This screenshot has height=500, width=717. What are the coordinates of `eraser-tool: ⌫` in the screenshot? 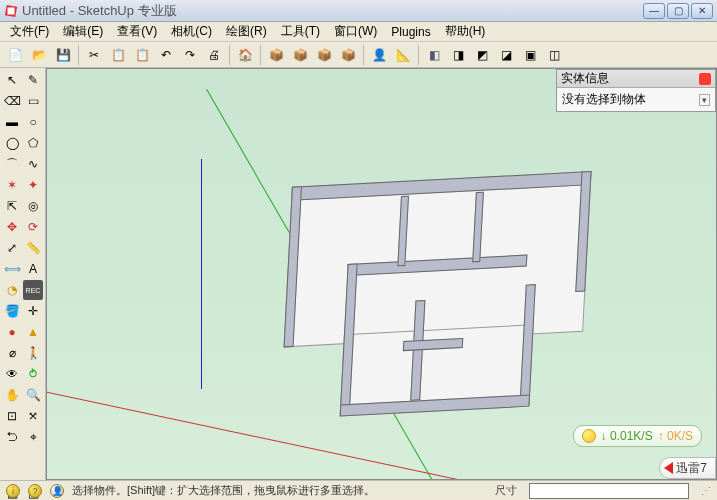 It's located at (12, 101).